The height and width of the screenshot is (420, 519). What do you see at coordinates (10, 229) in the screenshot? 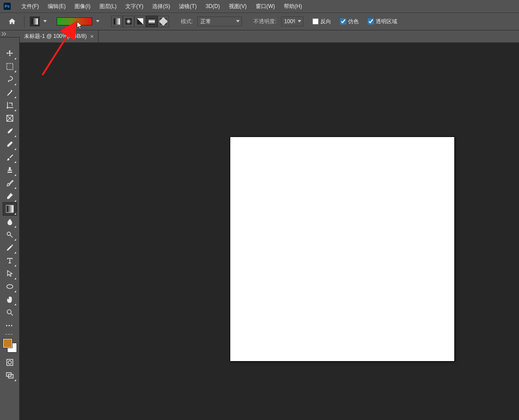
I see `tool-panel: •••` at bounding box center [10, 229].